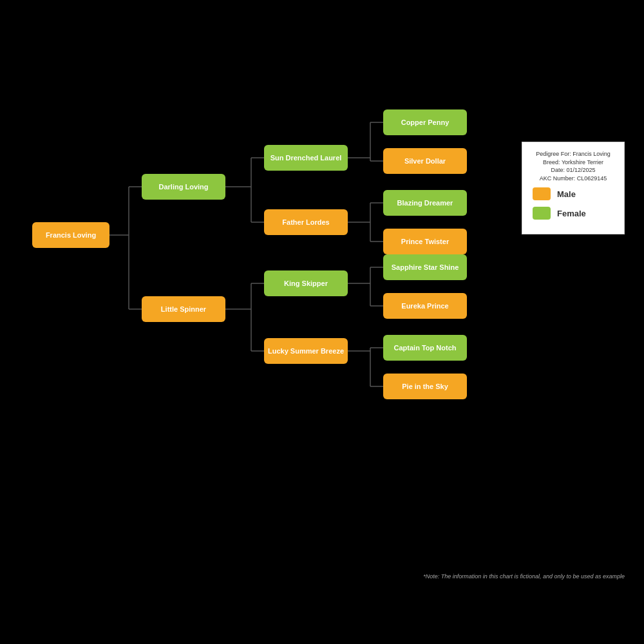 The image size is (644, 644). I want to click on node-copper: Copper Penny, so click(425, 122).